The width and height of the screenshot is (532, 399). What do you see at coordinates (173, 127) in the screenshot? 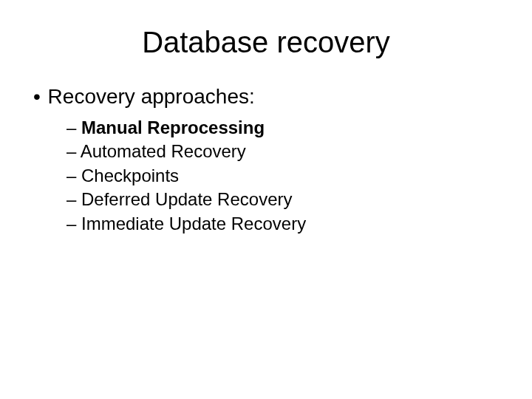
I see `sub-bullet-text: Manual Reprocessing` at bounding box center [173, 127].